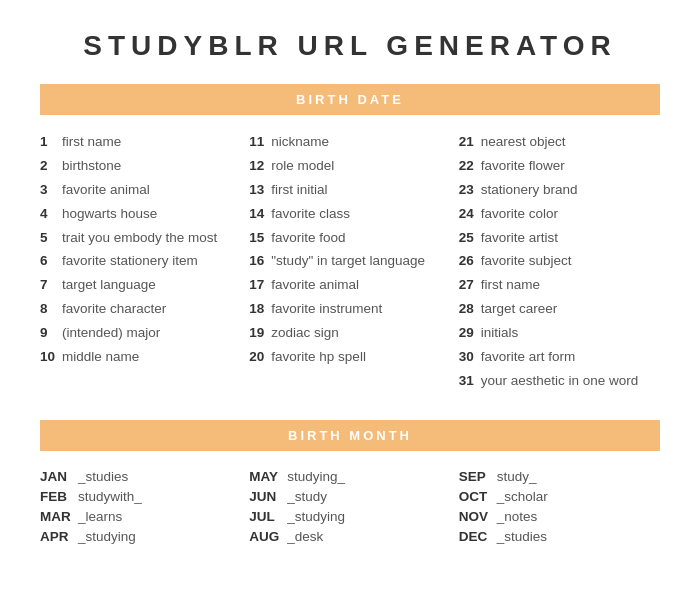 The image size is (700, 616). What do you see at coordinates (470, 358) in the screenshot?
I see `list-number: 30` at bounding box center [470, 358].